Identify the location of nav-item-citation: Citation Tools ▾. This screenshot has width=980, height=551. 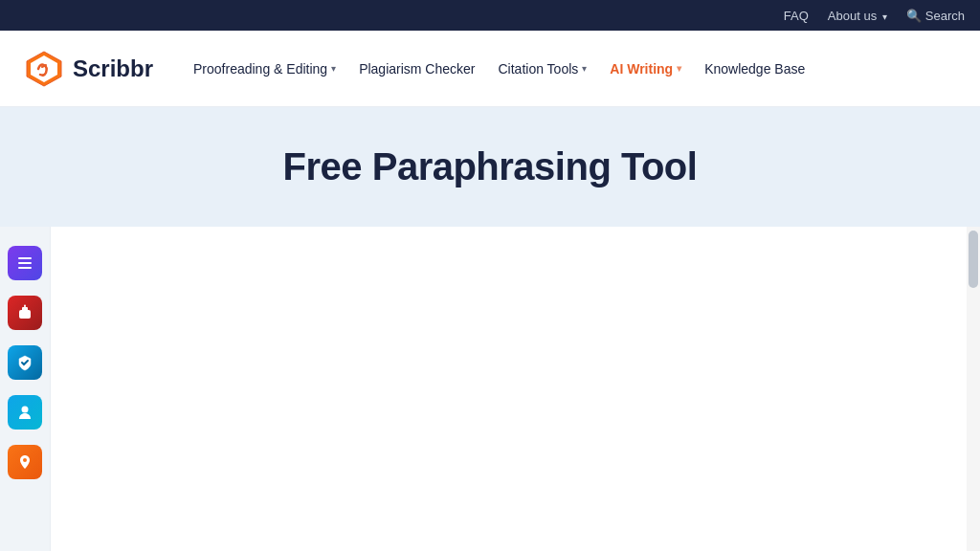
(544, 69).